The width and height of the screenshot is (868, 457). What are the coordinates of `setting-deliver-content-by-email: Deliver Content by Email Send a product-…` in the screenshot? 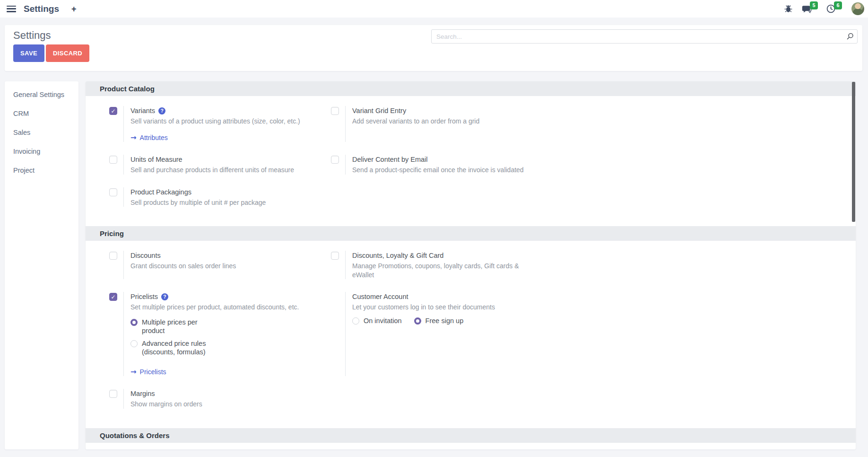 It's located at (584, 165).